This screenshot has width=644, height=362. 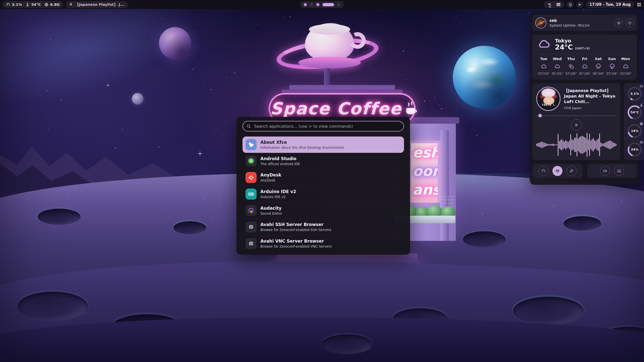 I want to click on xfce-mouse-icon, so click(x=251, y=145).